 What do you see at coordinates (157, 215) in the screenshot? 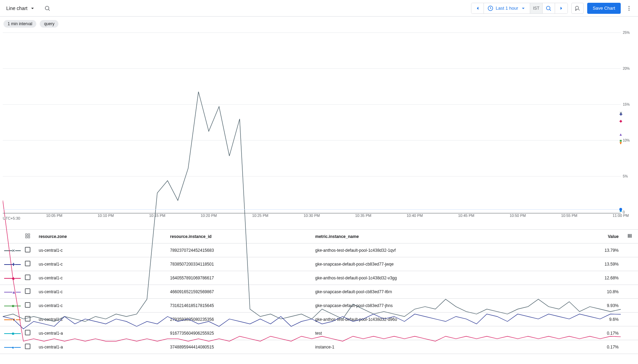
I see `x-tick-label: 10:15 PM` at bounding box center [157, 215].